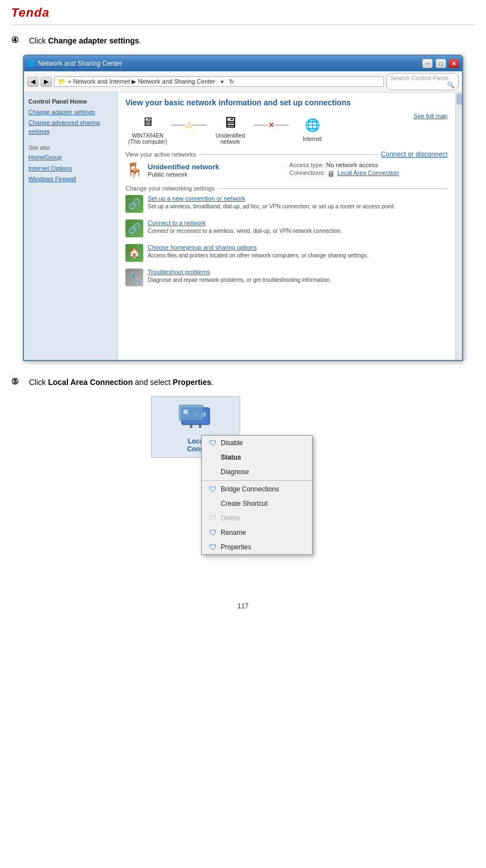 The height and width of the screenshot is (868, 486). Describe the element at coordinates (80, 64) in the screenshot. I see `window-title: Network and Sharing Center` at that location.